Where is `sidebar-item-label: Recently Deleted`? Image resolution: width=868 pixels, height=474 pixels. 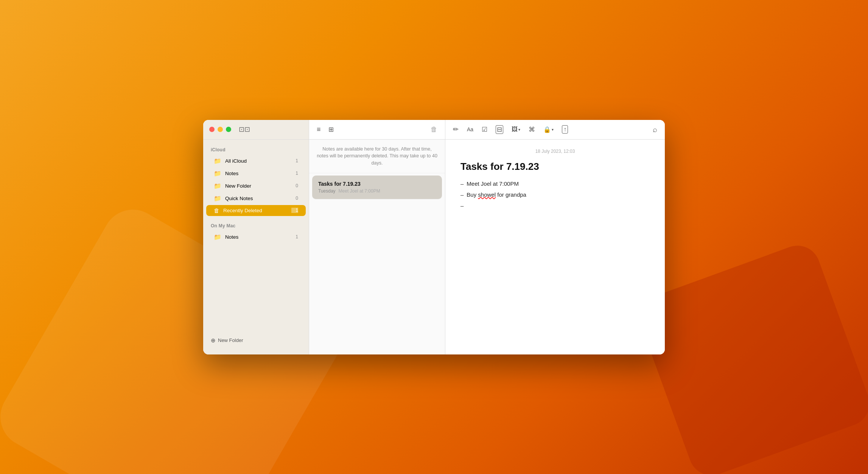
sidebar-item-label: Recently Deleted is located at coordinates (255, 210).